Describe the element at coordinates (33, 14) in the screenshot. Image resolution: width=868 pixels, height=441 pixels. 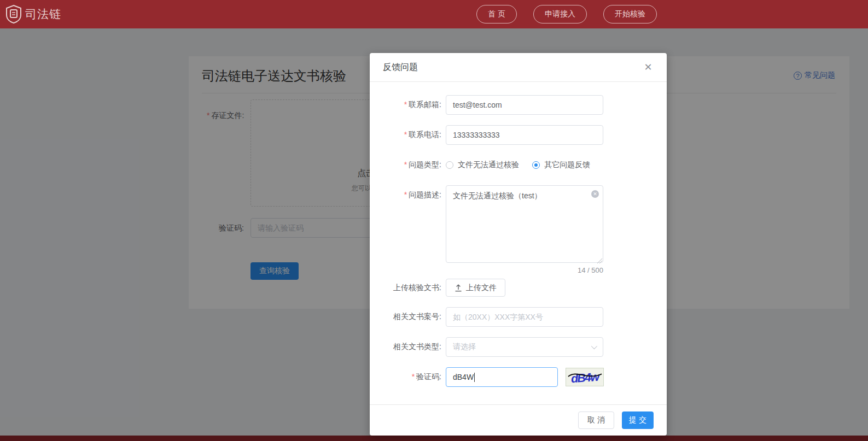
I see `brand: 司法链` at that location.